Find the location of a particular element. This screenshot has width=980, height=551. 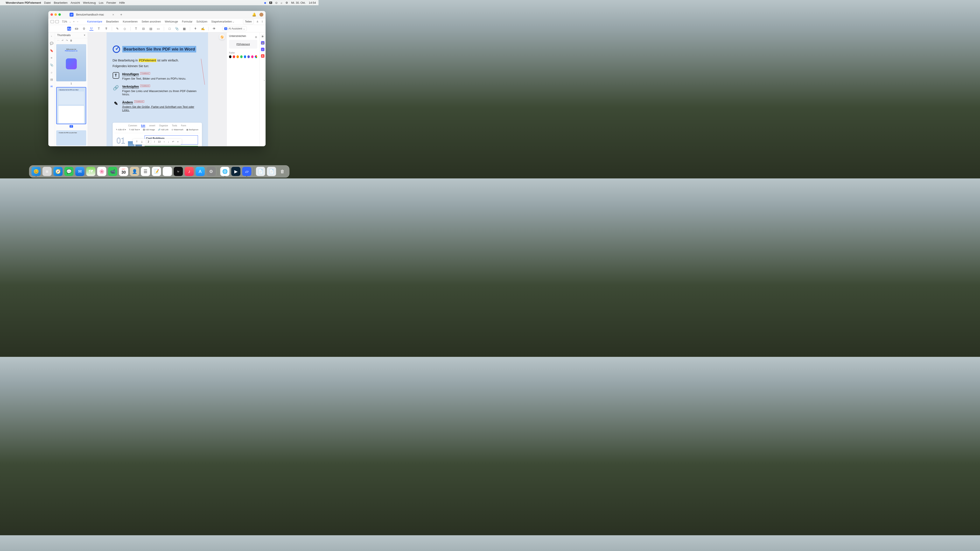

zoom-in-button: + is located at coordinates (74, 22).